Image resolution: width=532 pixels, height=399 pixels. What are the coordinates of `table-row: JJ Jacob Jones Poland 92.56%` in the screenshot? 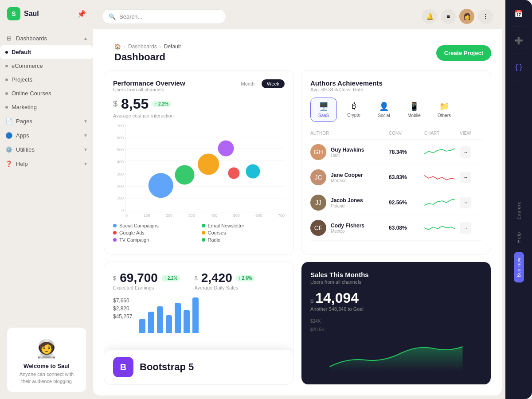 It's located at (396, 203).